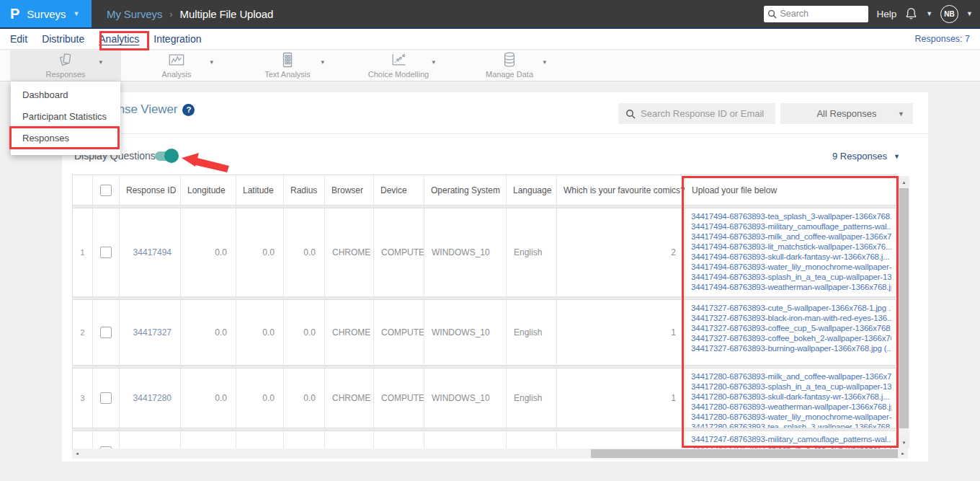  I want to click on response-search-input, so click(703, 114).